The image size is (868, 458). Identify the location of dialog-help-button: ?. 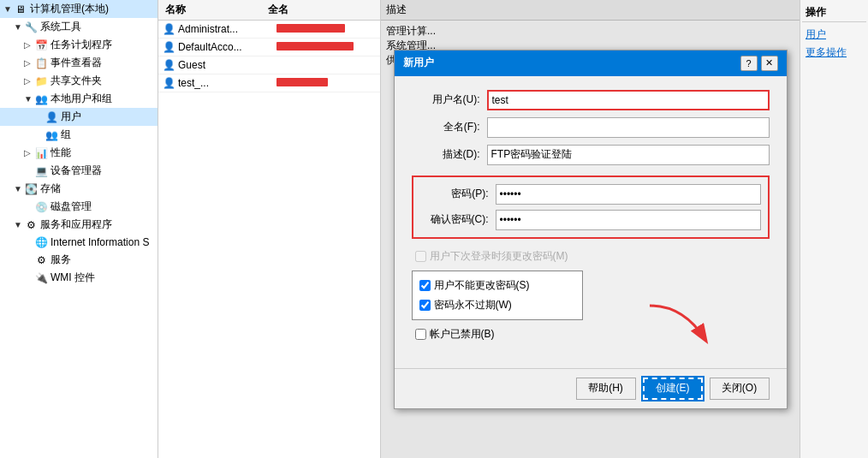
(749, 63).